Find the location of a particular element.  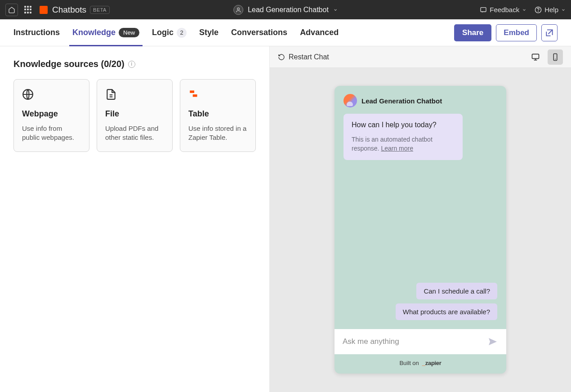

info-icon: i is located at coordinates (132, 64).